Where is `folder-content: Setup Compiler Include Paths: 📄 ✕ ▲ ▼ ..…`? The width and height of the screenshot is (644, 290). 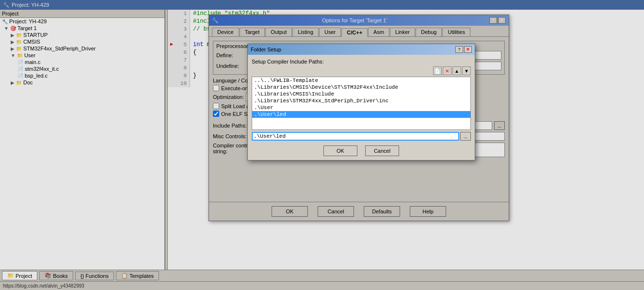
folder-content: Setup Compiler Include Paths: 📄 ✕ ▲ ▼ ..… is located at coordinates (361, 108).